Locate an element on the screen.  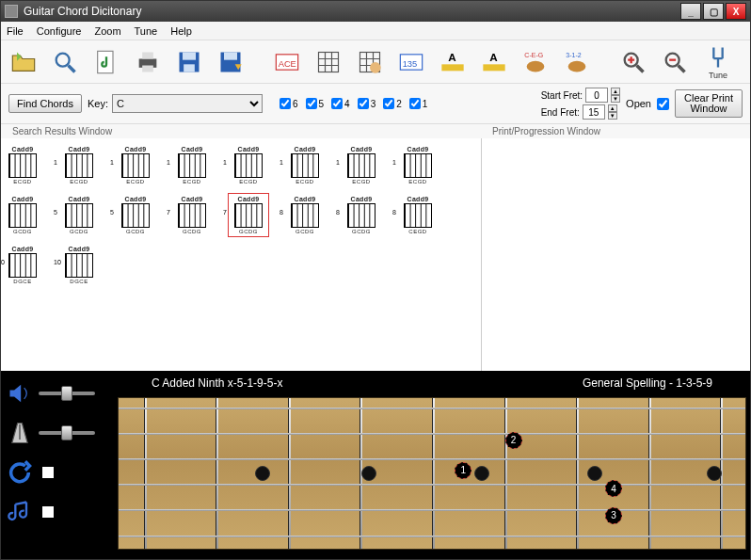
string-check-3: 3 is located at coordinates (367, 104).